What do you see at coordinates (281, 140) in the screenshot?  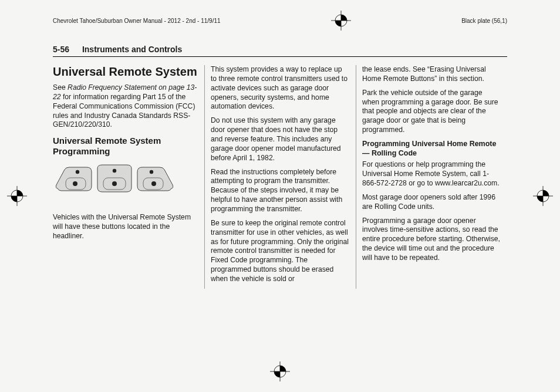 I see `paragraph: Do not use this system with any garage d…` at bounding box center [281, 140].